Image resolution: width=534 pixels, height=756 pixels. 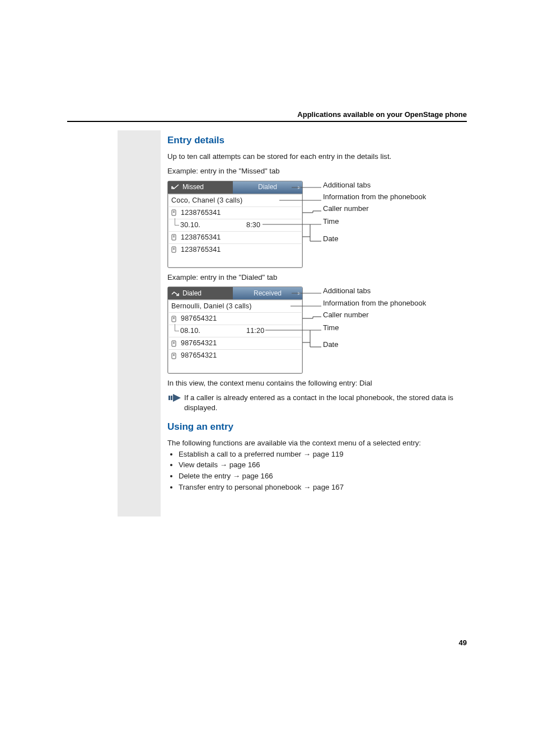 I want to click on li3a: Delete the entry, so click(x=206, y=476).